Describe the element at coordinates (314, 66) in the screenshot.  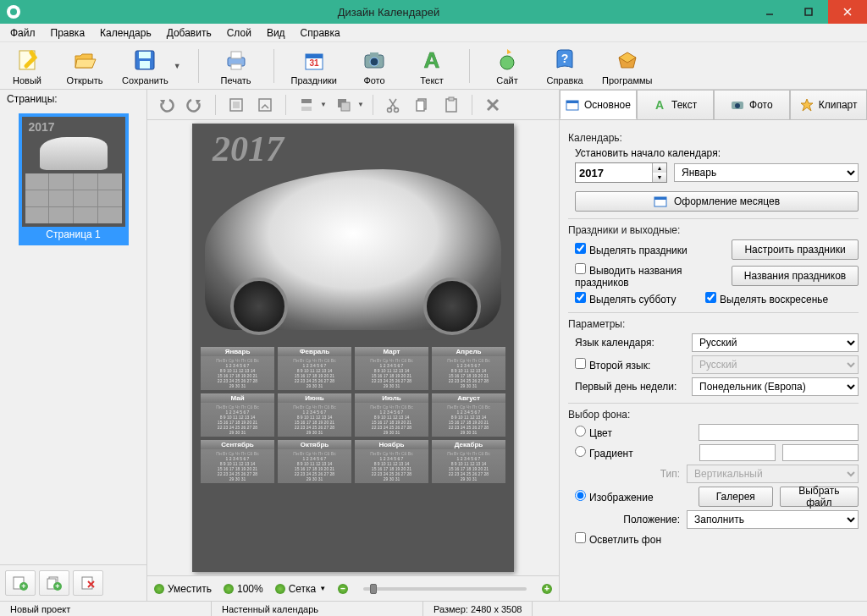
I see `tb-holidays: 31Праздники` at that location.